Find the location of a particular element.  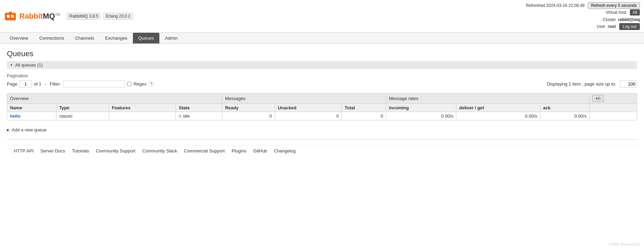

group-overview-header: Overview is located at coordinates (115, 98).